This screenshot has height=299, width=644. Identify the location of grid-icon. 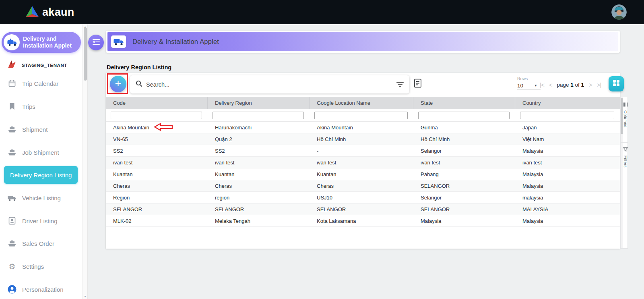
(616, 84).